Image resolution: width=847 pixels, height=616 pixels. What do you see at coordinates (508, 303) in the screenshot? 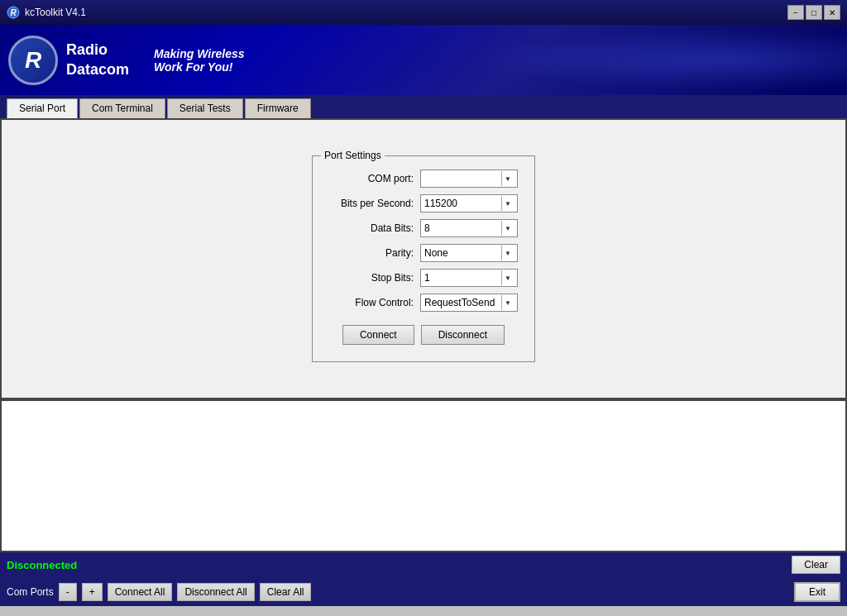
I see `flow-control-arrow: ▼` at bounding box center [508, 303].